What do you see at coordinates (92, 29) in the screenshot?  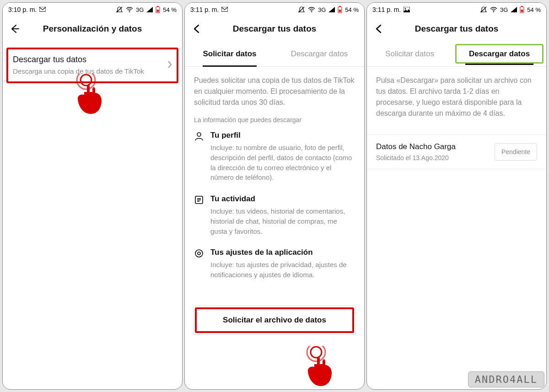 I see `app-bar: Personalización y datos` at bounding box center [92, 29].